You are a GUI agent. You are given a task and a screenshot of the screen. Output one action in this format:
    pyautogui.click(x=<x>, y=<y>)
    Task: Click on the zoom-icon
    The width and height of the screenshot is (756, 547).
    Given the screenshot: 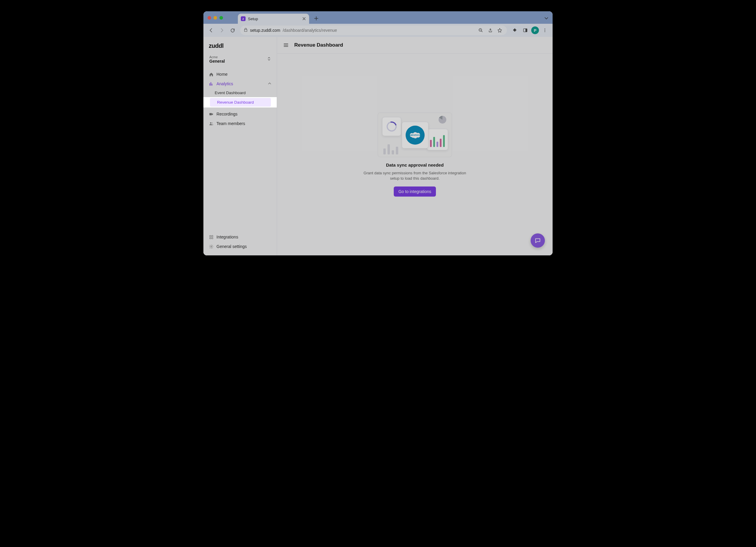 What is the action you would take?
    pyautogui.click(x=481, y=30)
    